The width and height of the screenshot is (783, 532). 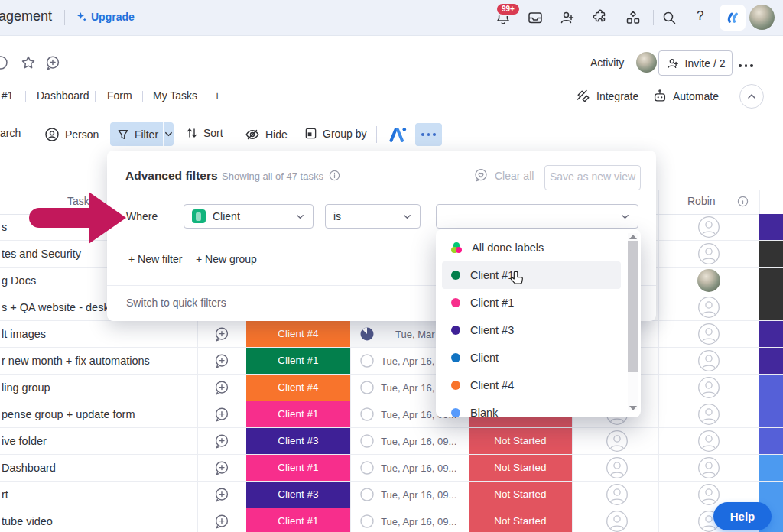 What do you see at coordinates (531, 248) in the screenshot?
I see `dropdown-option: All done labels` at bounding box center [531, 248].